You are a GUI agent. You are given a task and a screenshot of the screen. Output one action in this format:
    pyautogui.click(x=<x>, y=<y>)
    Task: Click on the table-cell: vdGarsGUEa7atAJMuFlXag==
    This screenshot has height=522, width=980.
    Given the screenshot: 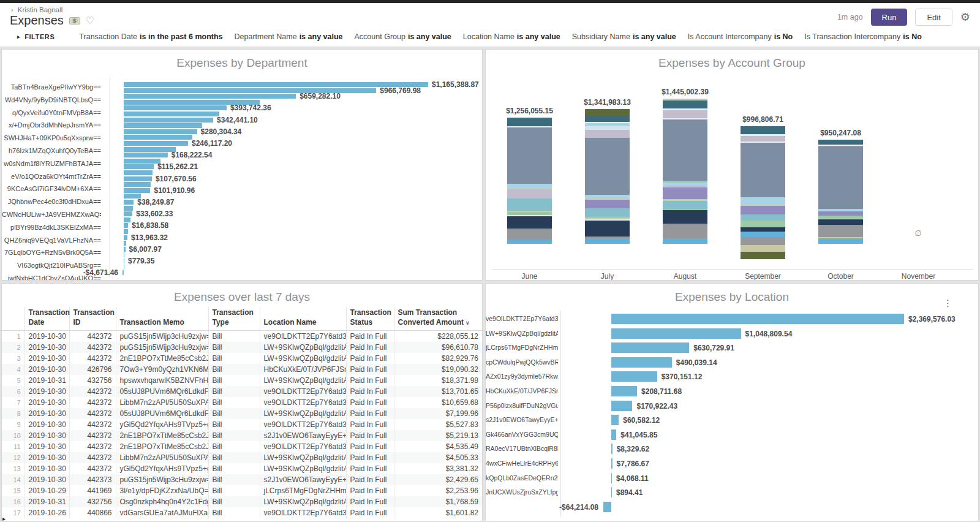 What is the action you would take?
    pyautogui.click(x=162, y=513)
    